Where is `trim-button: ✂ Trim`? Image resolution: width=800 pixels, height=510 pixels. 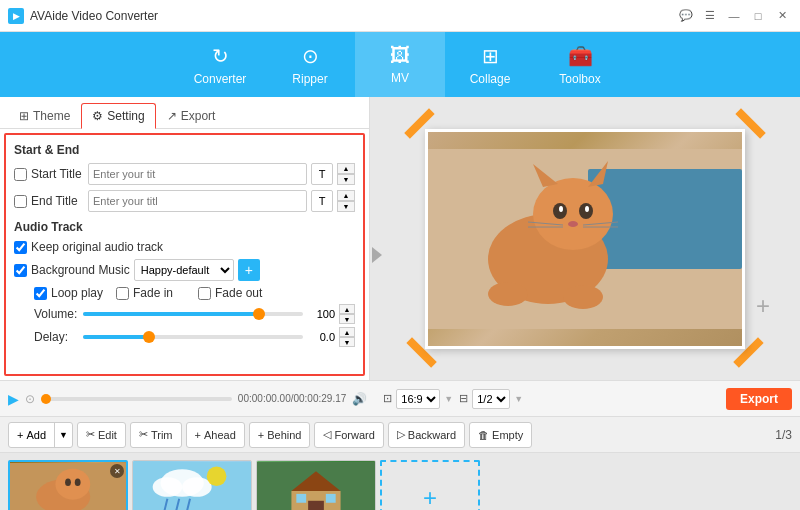
trim-button: ✂ Trim is located at coordinates (156, 435).